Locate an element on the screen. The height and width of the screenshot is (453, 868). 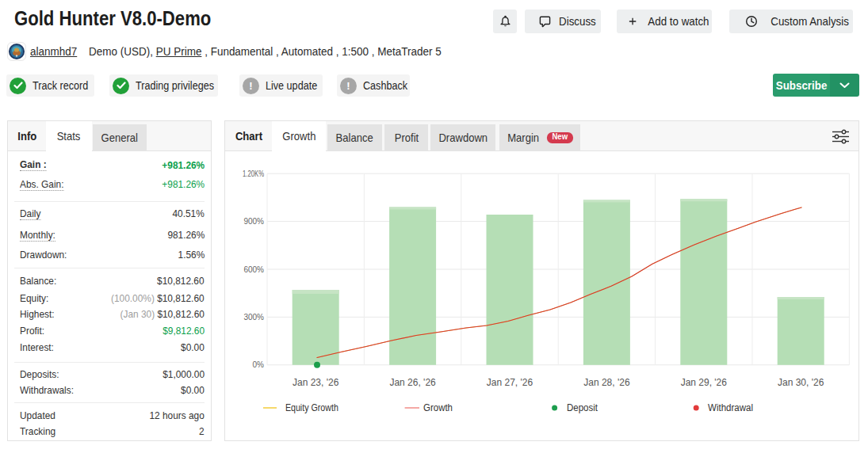
svg-text: Deposit is located at coordinates (583, 408).